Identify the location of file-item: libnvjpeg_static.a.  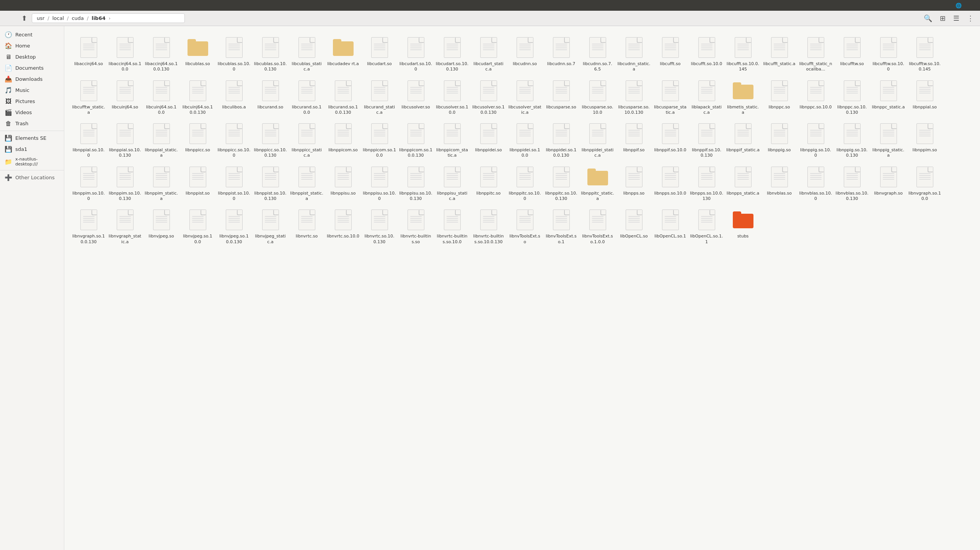
(270, 226).